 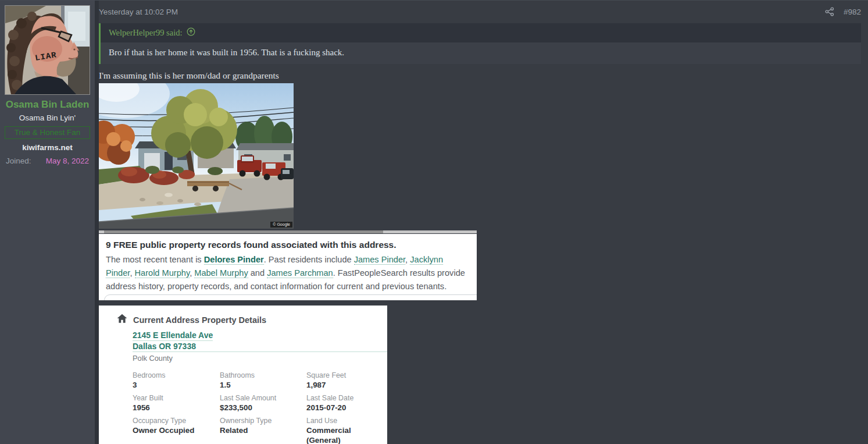 I want to click on avatar: LIAR, so click(x=48, y=50).